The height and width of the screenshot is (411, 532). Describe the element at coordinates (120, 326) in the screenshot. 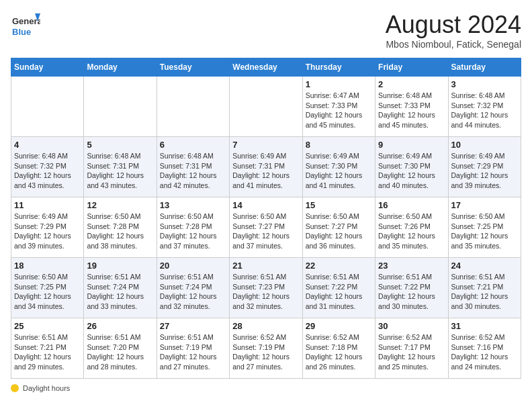

I see `day-number: 26` at that location.